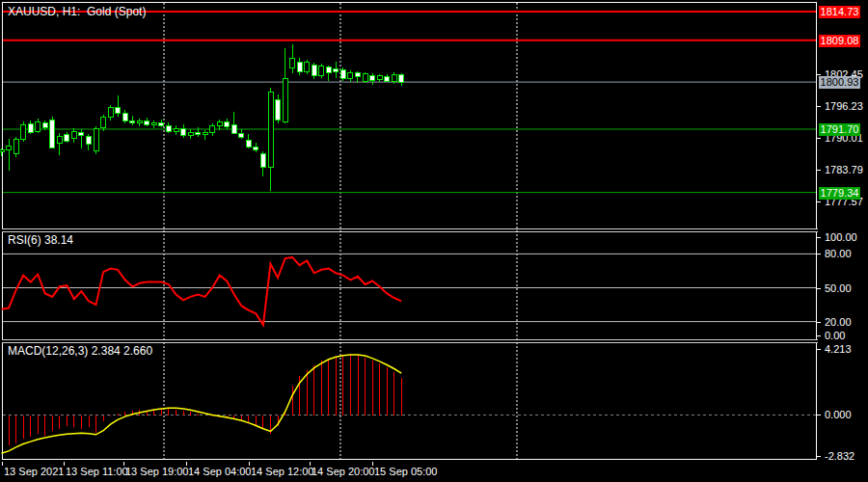 This screenshot has width=868, height=482. Describe the element at coordinates (410, 230) in the screenshot. I see `panel-separator-rsi` at that location.